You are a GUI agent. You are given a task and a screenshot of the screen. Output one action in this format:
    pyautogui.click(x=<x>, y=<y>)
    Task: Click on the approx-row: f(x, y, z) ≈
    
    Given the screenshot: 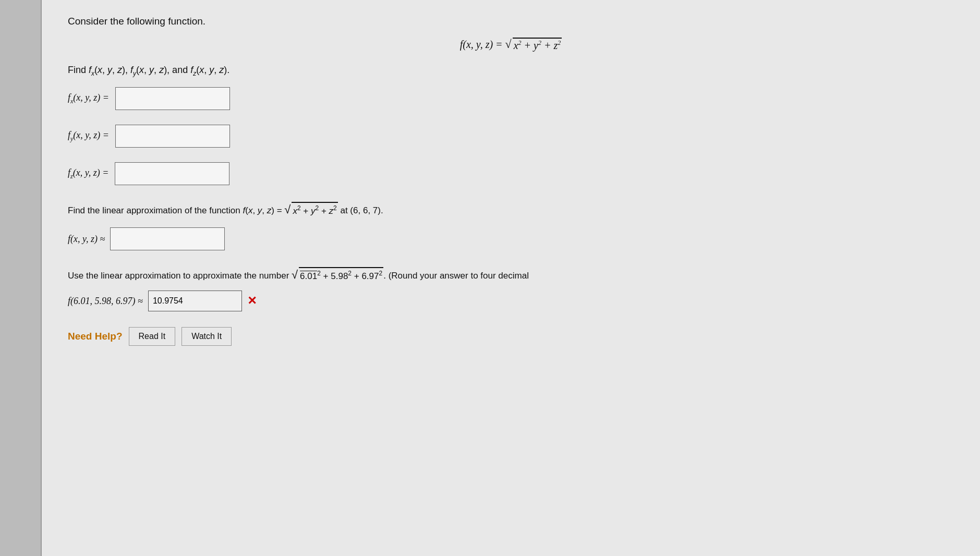 What is the action you would take?
    pyautogui.click(x=511, y=239)
    